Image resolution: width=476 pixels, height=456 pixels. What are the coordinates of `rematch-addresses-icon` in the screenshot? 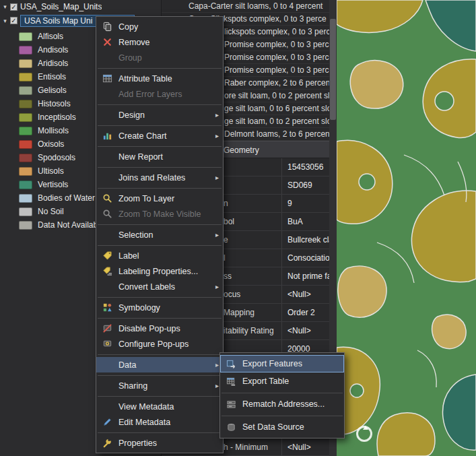 It's located at (231, 404).